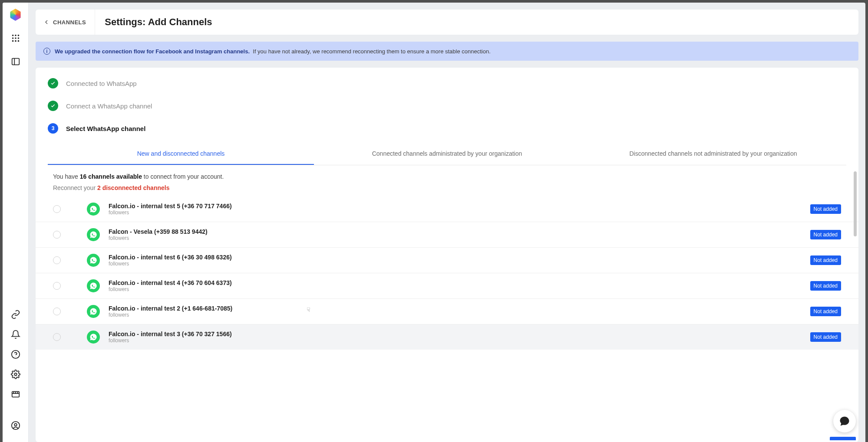 The image size is (868, 442). What do you see at coordinates (16, 314) in the screenshot?
I see `link-icon` at bounding box center [16, 314].